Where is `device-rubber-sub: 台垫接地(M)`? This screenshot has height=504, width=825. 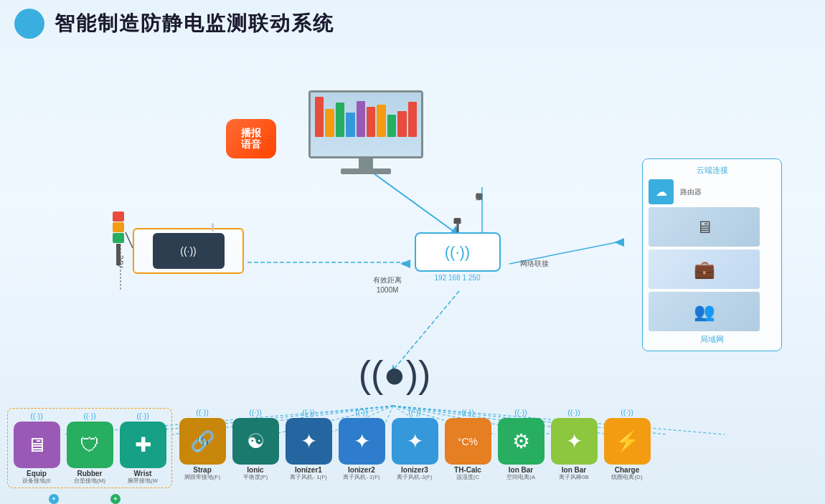
device-rubber-sub: 台垫接地(M) is located at coordinates (90, 481).